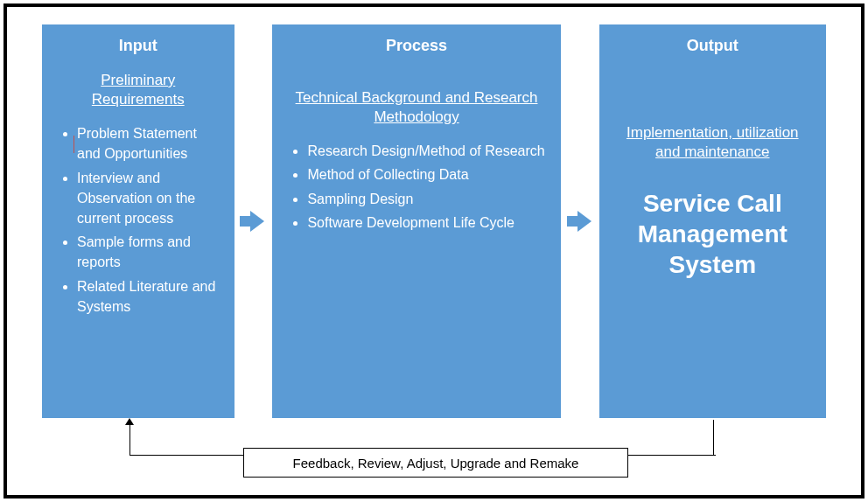  What do you see at coordinates (436, 463) in the screenshot?
I see `feedback-box: Feedback, Review, Adjust, Upgrade and Re…` at bounding box center [436, 463].